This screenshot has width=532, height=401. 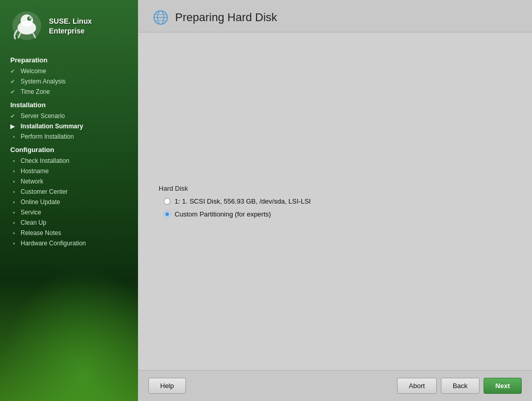 I want to click on sidebar-item-welcome: ✔Welcome, so click(x=69, y=71).